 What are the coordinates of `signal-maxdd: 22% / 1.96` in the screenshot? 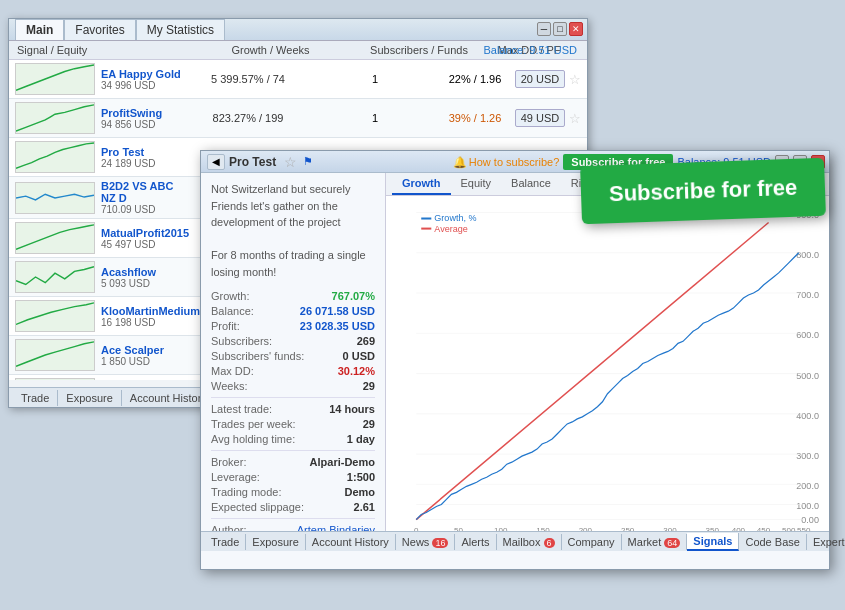 It's located at (475, 79).